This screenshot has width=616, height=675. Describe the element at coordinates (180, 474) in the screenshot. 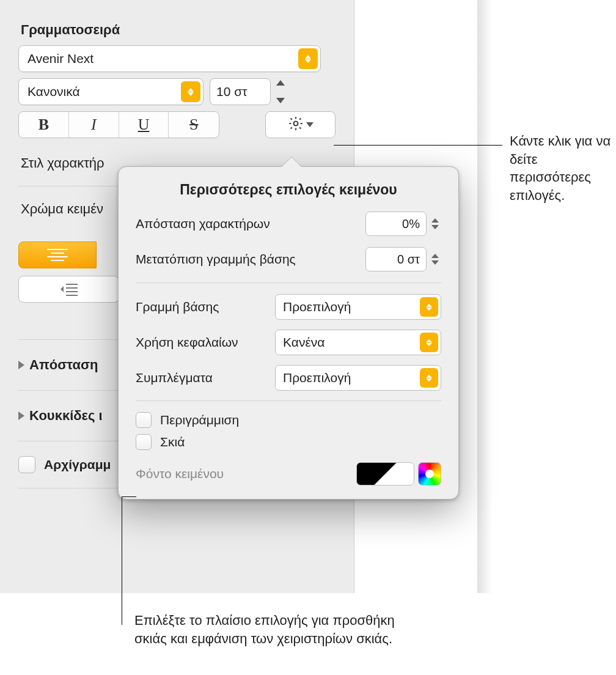

I see `text-background-label: Φόντο κειμένου` at that location.